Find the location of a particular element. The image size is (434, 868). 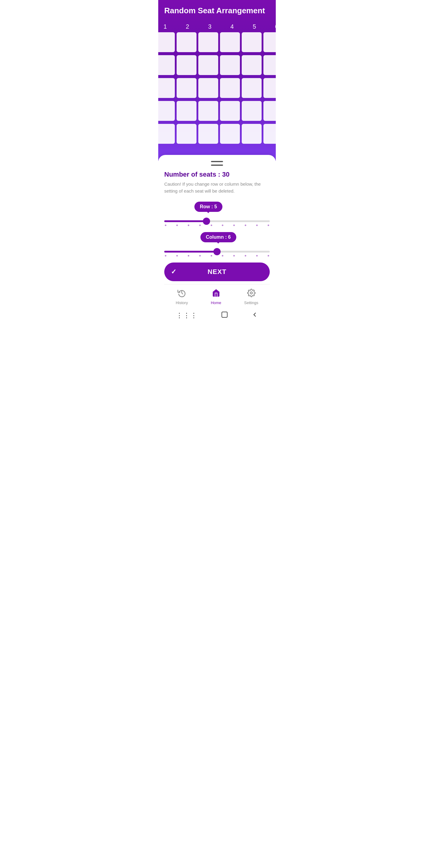

history-icon is located at coordinates (182, 294).